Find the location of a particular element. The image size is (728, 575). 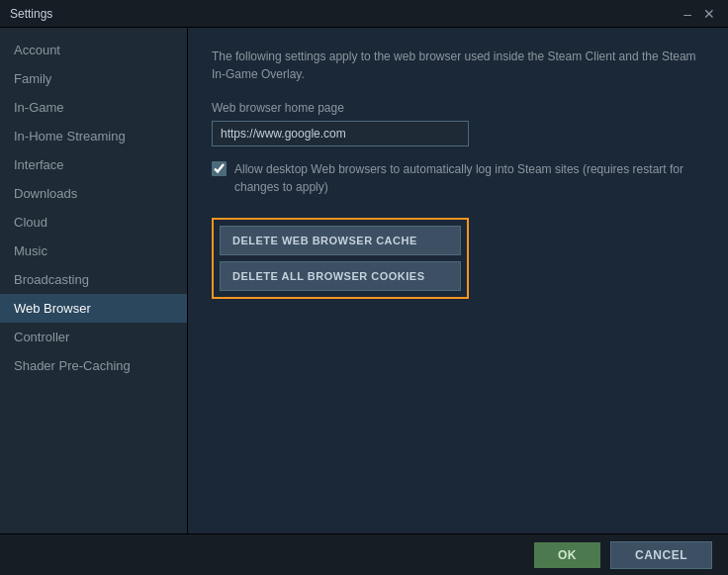

sidebar-item-cloud: Cloud is located at coordinates (93, 222).